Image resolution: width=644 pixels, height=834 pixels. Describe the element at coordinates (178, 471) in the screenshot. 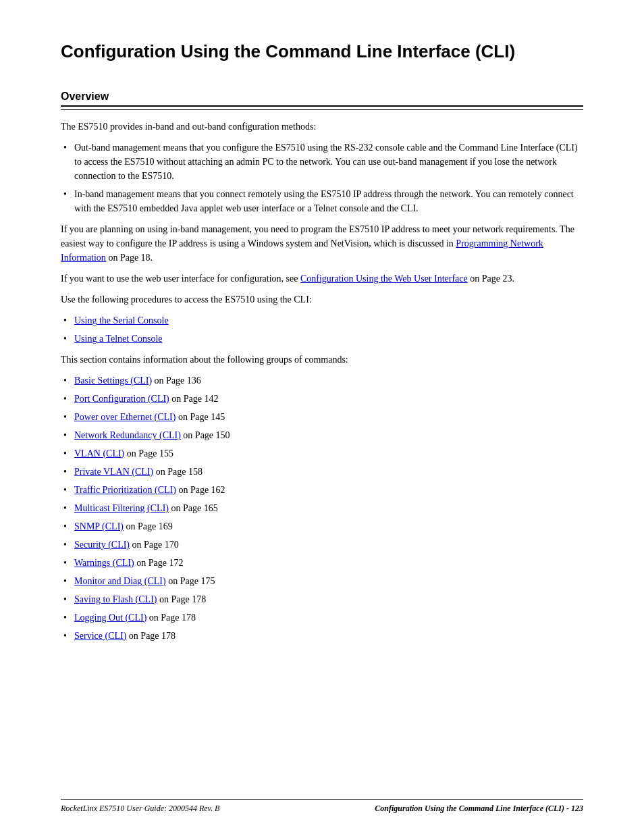

I see `private-vlan-suffix: on Page 158` at that location.